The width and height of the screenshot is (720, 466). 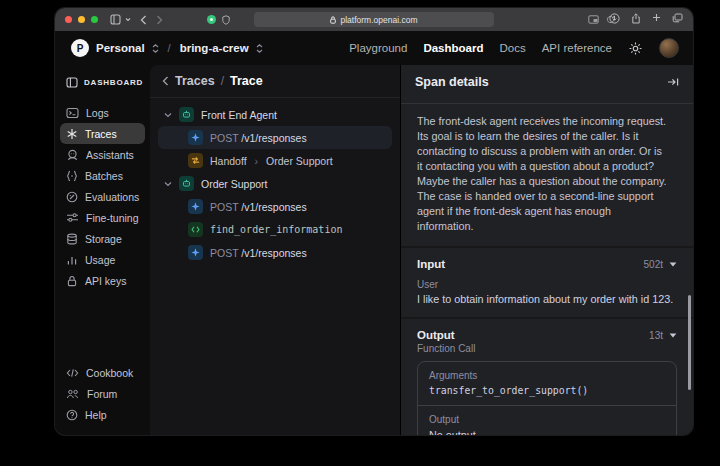 What do you see at coordinates (374, 20) in the screenshot?
I see `browser-chrome: platform.openai.com` at bounding box center [374, 20].